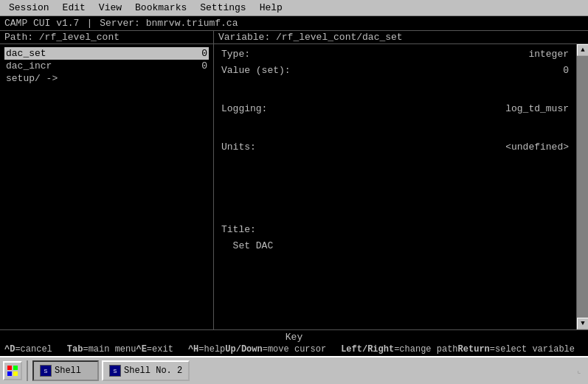  Describe the element at coordinates (160, 349) in the screenshot. I see `key-exit-label: =exit` at that location.